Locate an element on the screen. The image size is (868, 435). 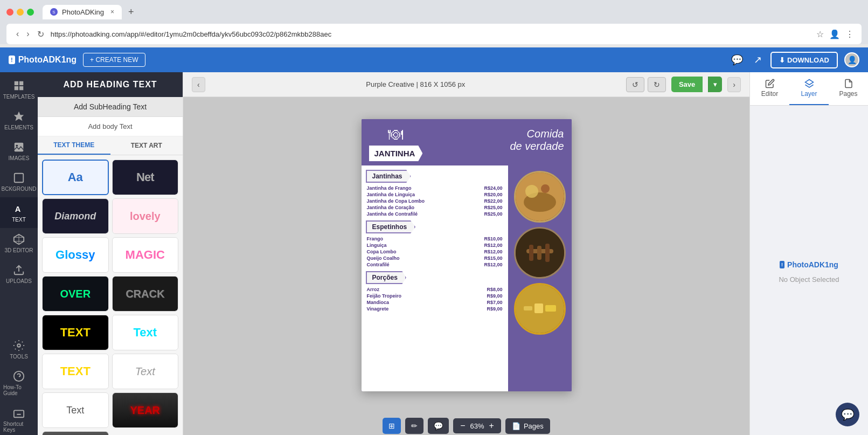
star-icon: ☆ is located at coordinates (820, 34).